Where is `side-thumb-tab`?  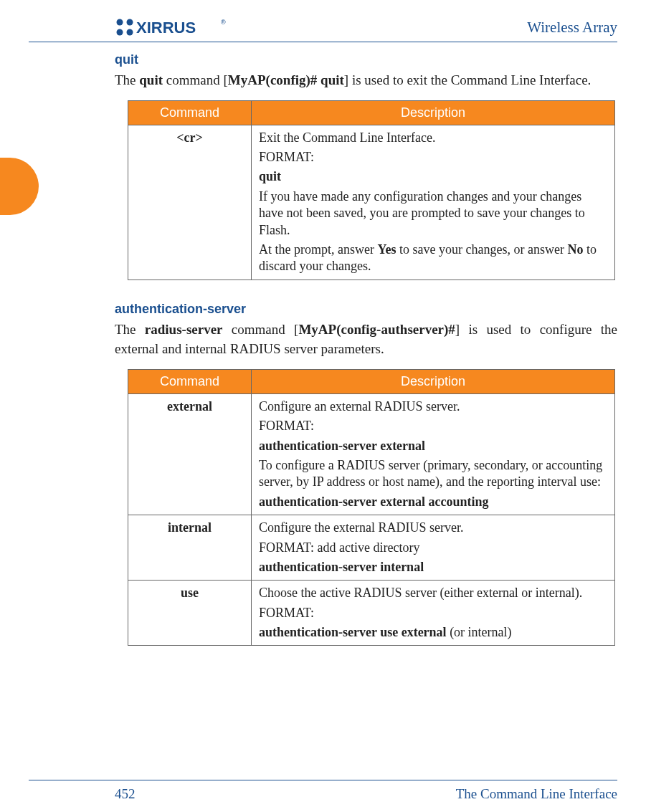
side-thumb-tab is located at coordinates (19, 186).